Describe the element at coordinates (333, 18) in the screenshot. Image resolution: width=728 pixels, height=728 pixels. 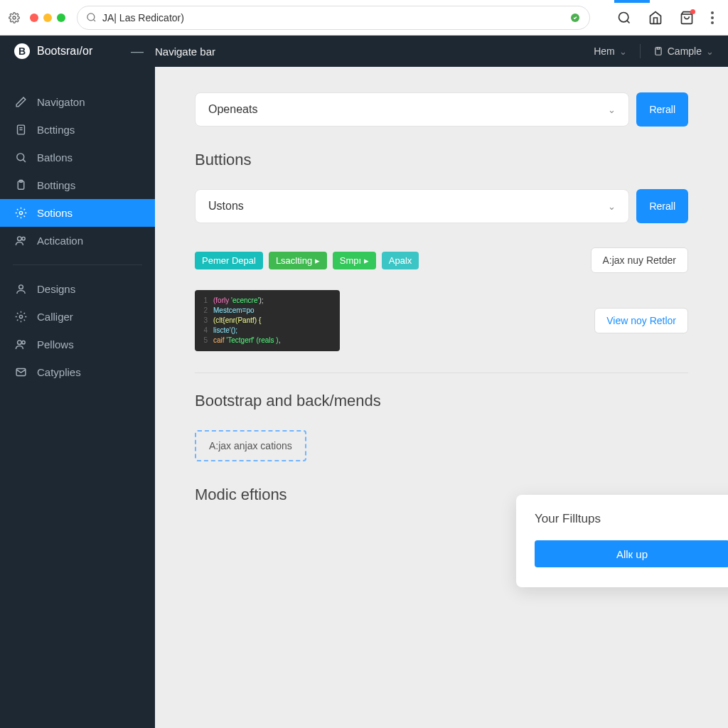
I see `url-input` at that location.